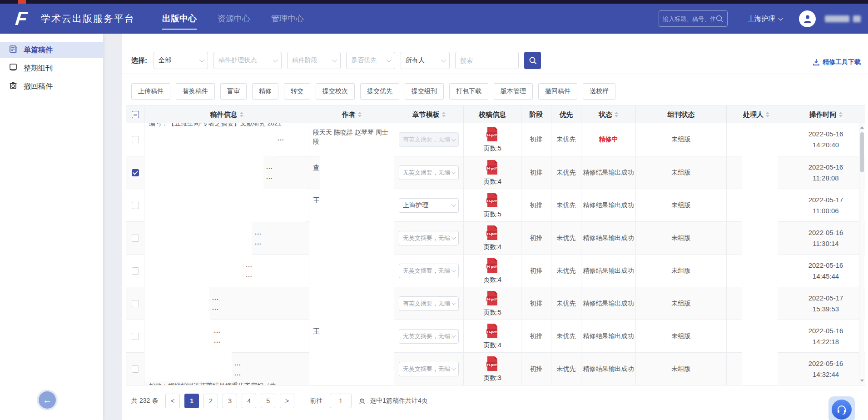  I want to click on sidebar-item-0: 单篇稿件, so click(52, 50).